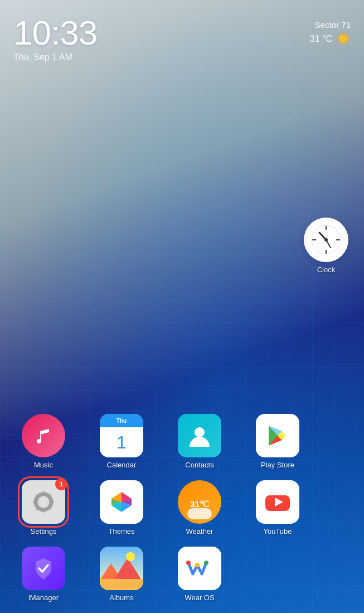 The width and height of the screenshot is (364, 613). What do you see at coordinates (182, 508) in the screenshot?
I see `app-row-2: 1 Settings` at bounding box center [182, 508].